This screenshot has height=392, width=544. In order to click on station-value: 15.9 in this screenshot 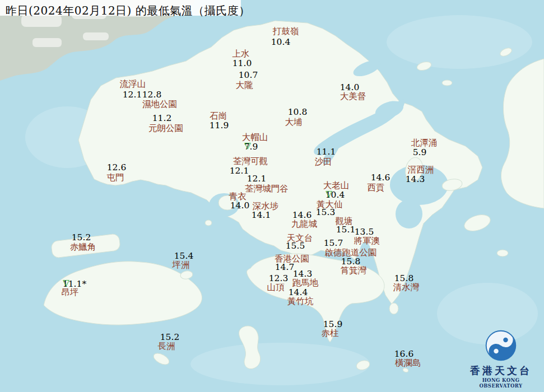, I will do `click(333, 325)`.